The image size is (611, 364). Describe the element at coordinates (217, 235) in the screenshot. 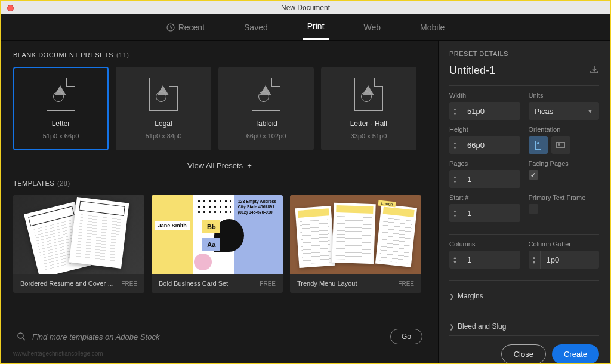

I see `template-thumbnail: Jane Smith BbAa 123 Empty AddressCity St…` at that location.